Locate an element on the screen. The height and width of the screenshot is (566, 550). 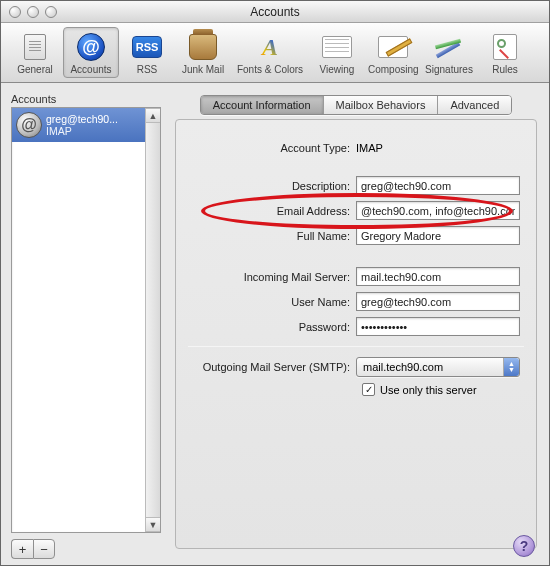
smtp-select-value: mail.tech90.com is located at coordinates (403, 367).